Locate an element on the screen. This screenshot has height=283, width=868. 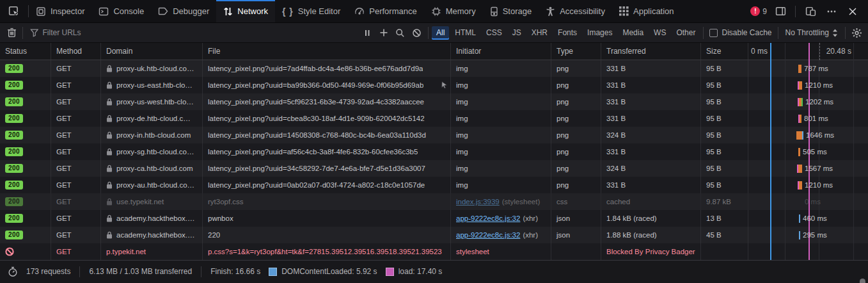
network-request-row: 200GETacademy.hackthebox.…pwnboxapp-9222… is located at coordinates (434, 218).